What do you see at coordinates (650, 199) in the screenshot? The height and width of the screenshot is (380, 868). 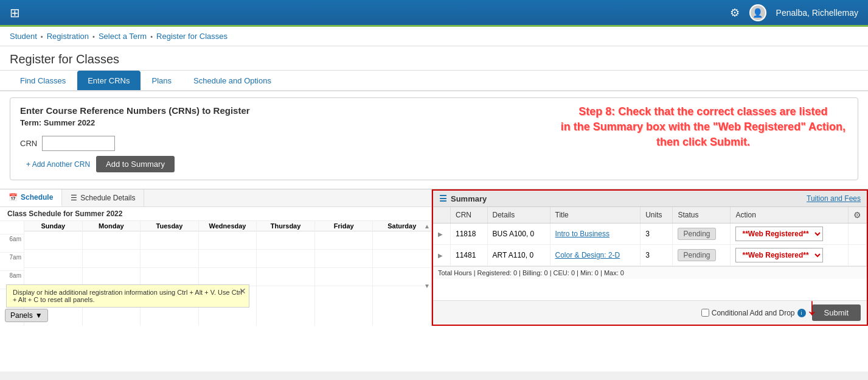 I see `summary-header: ☰ Summary Tuition and Fees` at bounding box center [650, 199].